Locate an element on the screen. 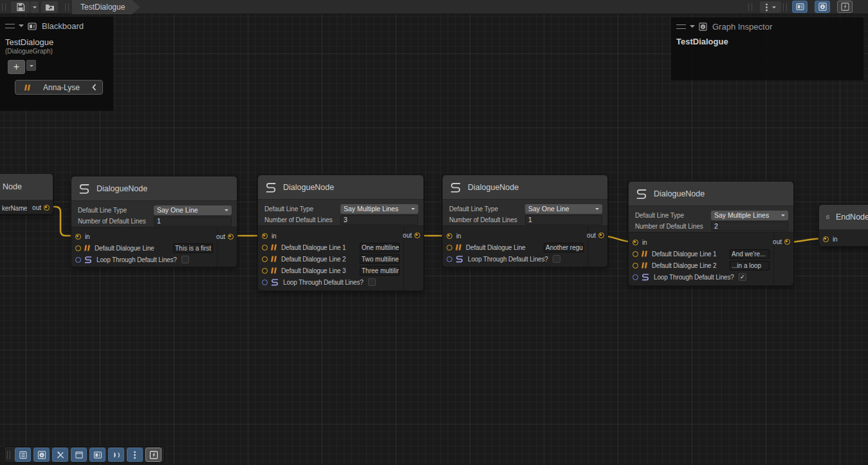  overflow-menu-button is located at coordinates (771, 7).